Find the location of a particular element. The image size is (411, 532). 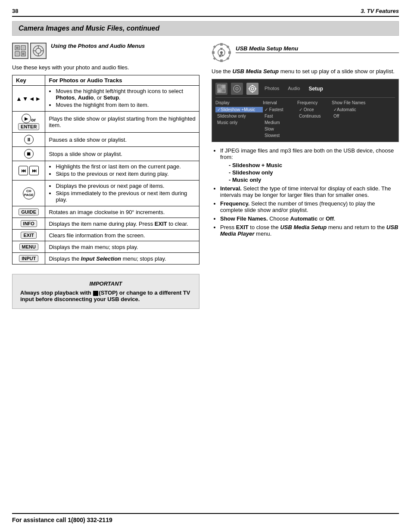

key-play-cell: ▶or ENTER is located at coordinates (29, 122).